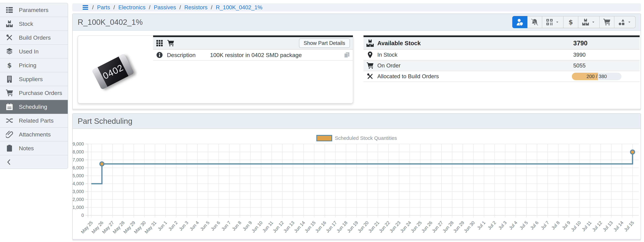 Image resolution: width=644 pixels, height=242 pixels. What do you see at coordinates (34, 121) in the screenshot?
I see `sidebar-item-related-parts: Related Parts` at bounding box center [34, 121].